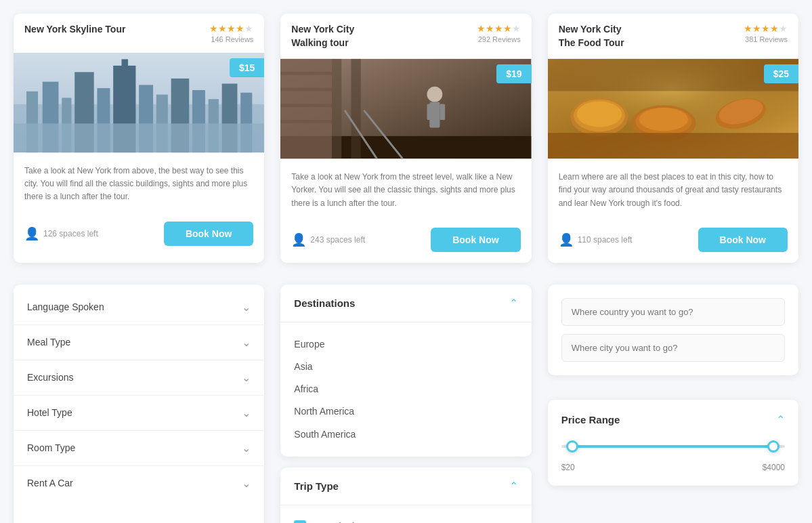 The image size is (812, 523). I want to click on card-header-1: New York Skyline Tour ★★★★★ 146 Reviews, so click(139, 32).